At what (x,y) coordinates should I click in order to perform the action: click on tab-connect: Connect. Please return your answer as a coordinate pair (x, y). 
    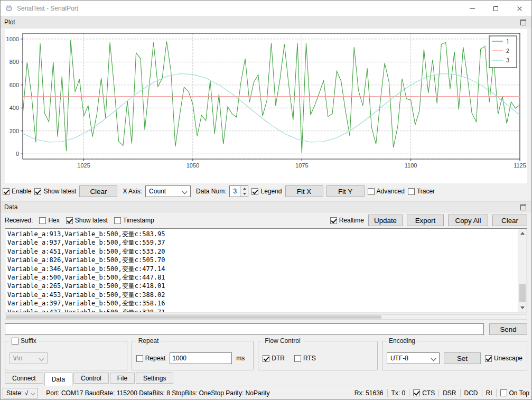
    Looking at the image, I should click on (24, 378).